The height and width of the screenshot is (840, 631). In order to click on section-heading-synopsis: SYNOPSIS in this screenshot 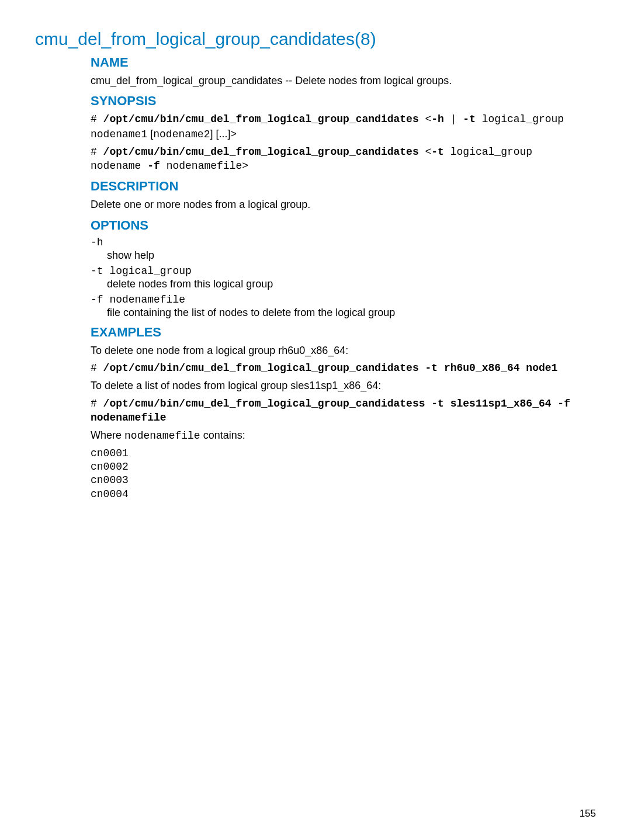, I will do `click(344, 101)`.